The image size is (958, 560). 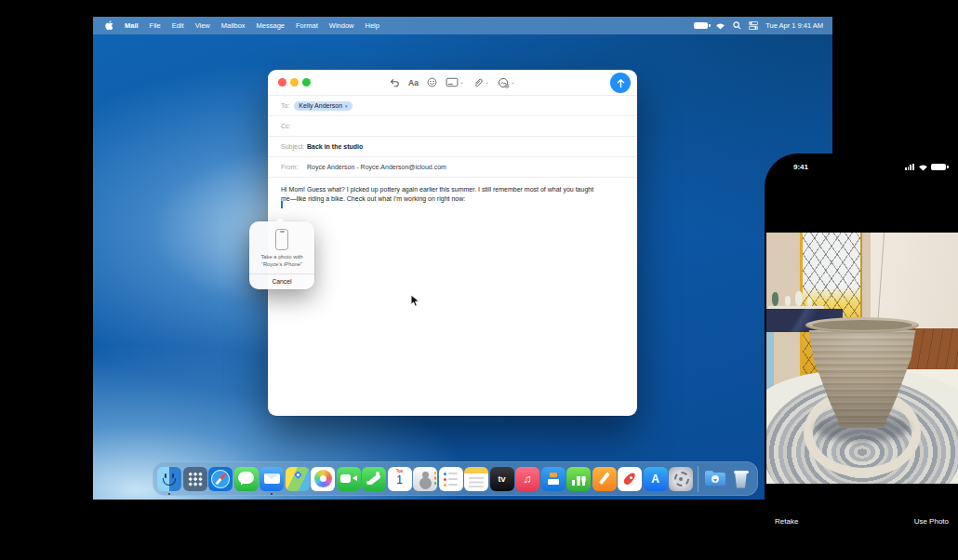 What do you see at coordinates (203, 26) in the screenshot?
I see `menu-item-view: View` at bounding box center [203, 26].